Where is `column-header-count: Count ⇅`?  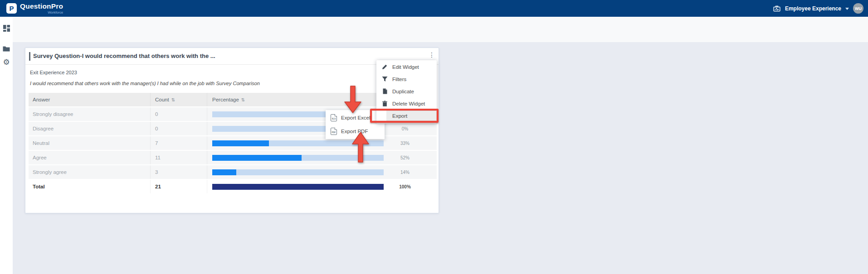
column-header-count: Count ⇅ is located at coordinates (179, 100).